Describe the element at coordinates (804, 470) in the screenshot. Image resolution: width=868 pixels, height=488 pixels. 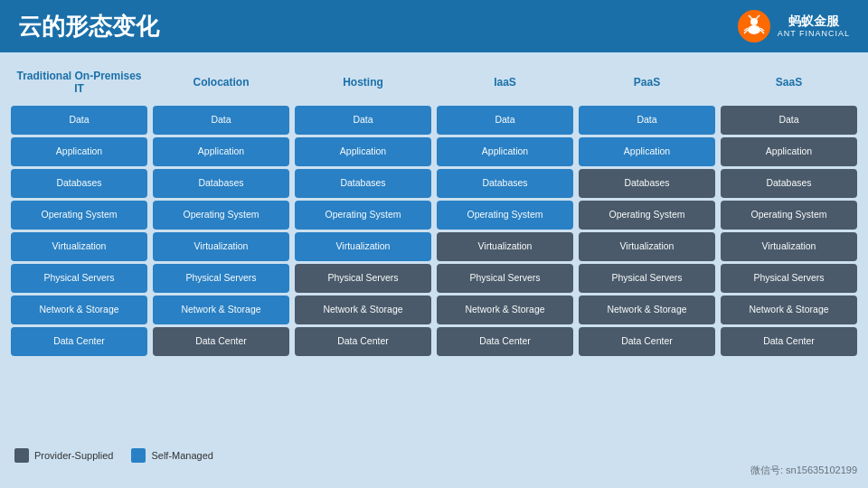
I see `watermark: 微信号: sn15635102199` at that location.